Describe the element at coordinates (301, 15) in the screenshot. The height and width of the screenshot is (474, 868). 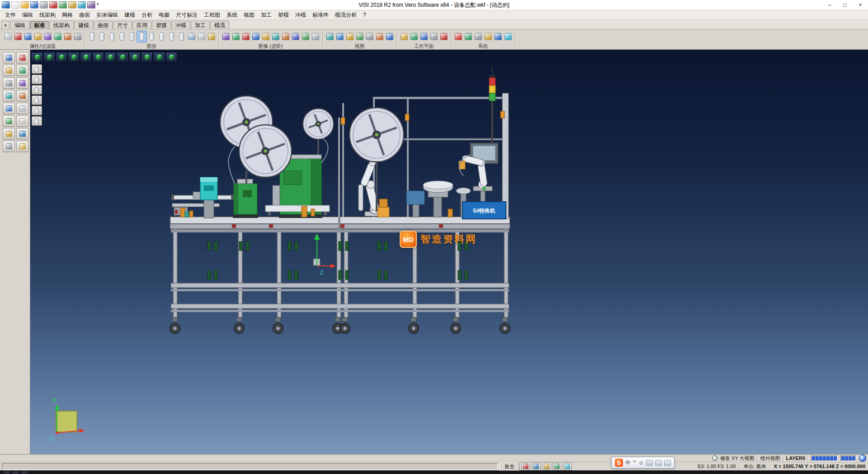
I see `menu-item: 冲模` at that location.